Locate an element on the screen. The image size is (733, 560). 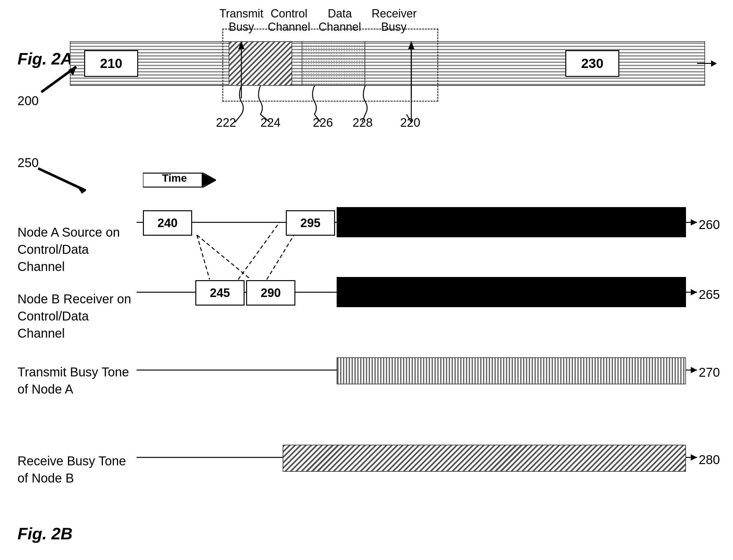
node-b-data-block is located at coordinates (511, 292).